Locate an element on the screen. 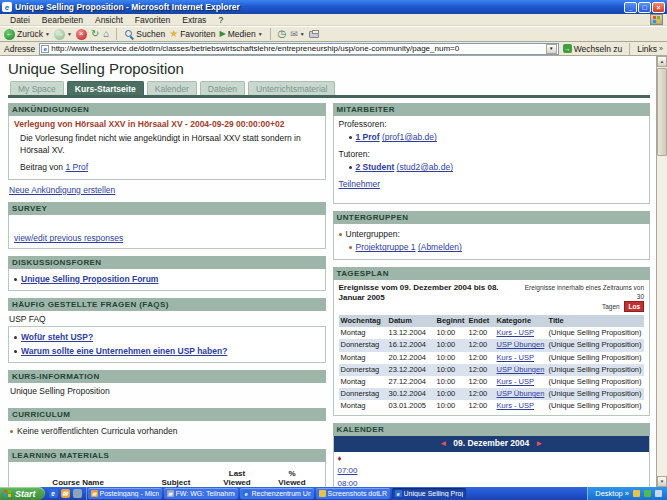 The width and height of the screenshot is (667, 500). los-button: Los is located at coordinates (634, 306).